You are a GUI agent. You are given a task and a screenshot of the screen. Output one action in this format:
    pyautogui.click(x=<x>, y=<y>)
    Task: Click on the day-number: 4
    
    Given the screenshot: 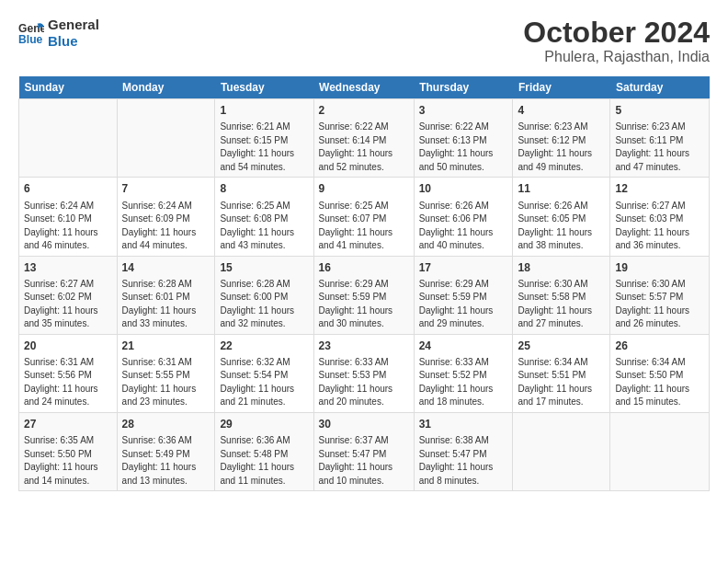 What is the action you would take?
    pyautogui.click(x=561, y=110)
    